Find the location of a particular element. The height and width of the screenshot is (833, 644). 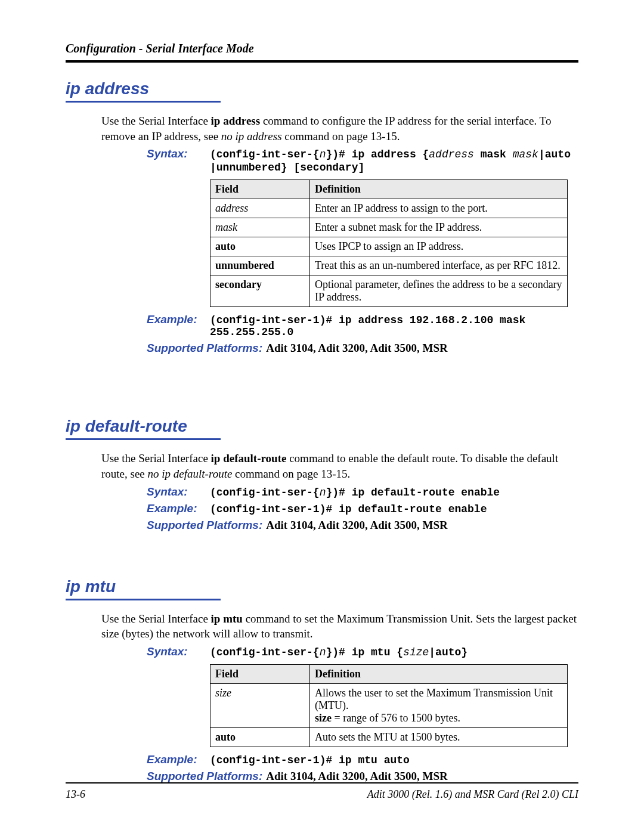

syntax-row-ip-mtu: Syntax: (config-int-ser-{n})# ip mtu {si… is located at coordinates (363, 652).